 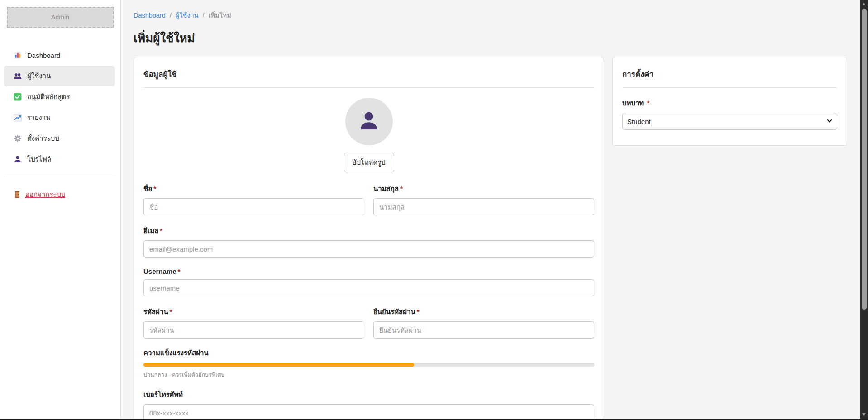 What do you see at coordinates (730, 121) in the screenshot?
I see `role-select: Student` at bounding box center [730, 121].